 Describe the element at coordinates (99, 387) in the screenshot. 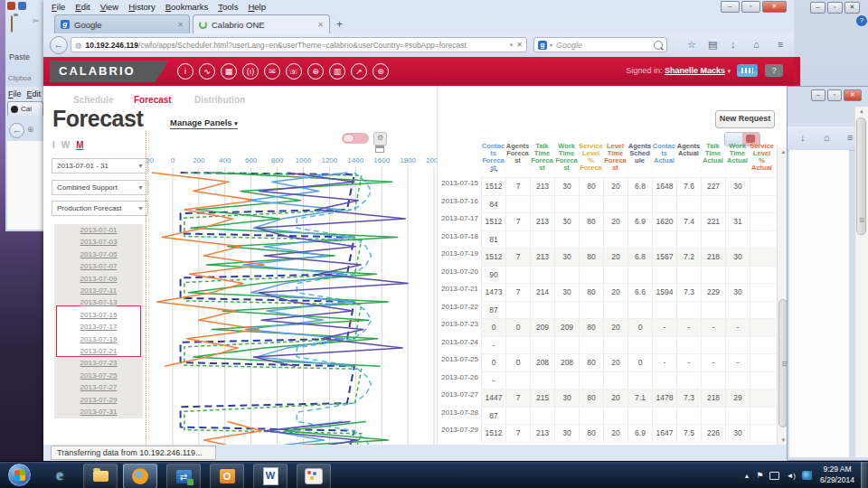

I see `date-link: 2013-07-27` at that location.